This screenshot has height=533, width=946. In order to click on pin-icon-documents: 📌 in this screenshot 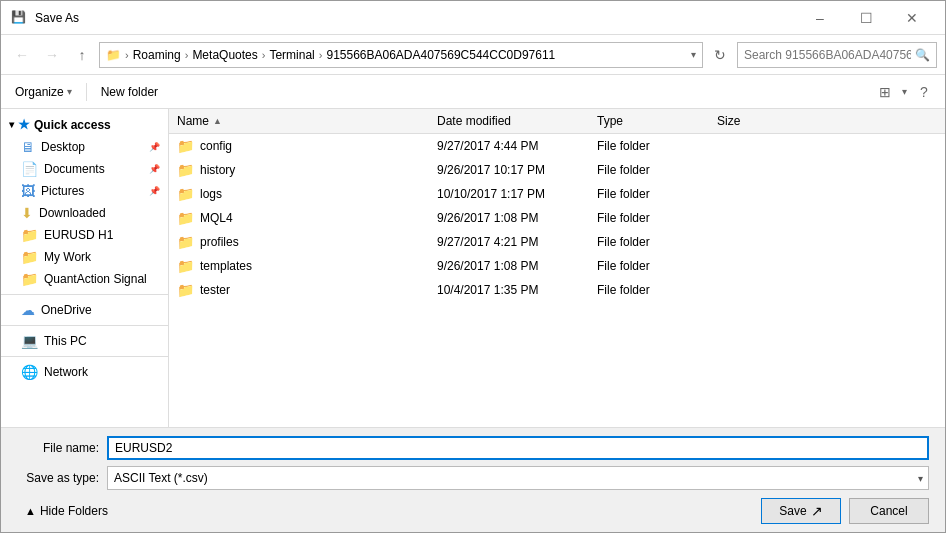, I will do `click(154, 169)`.